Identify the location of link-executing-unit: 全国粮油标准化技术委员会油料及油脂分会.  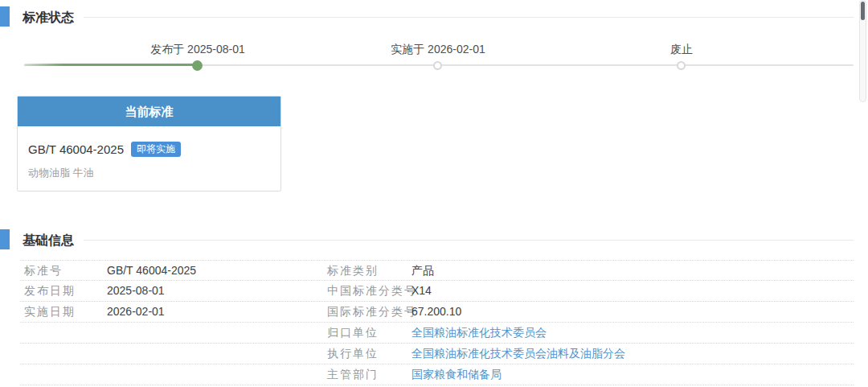
(518, 354).